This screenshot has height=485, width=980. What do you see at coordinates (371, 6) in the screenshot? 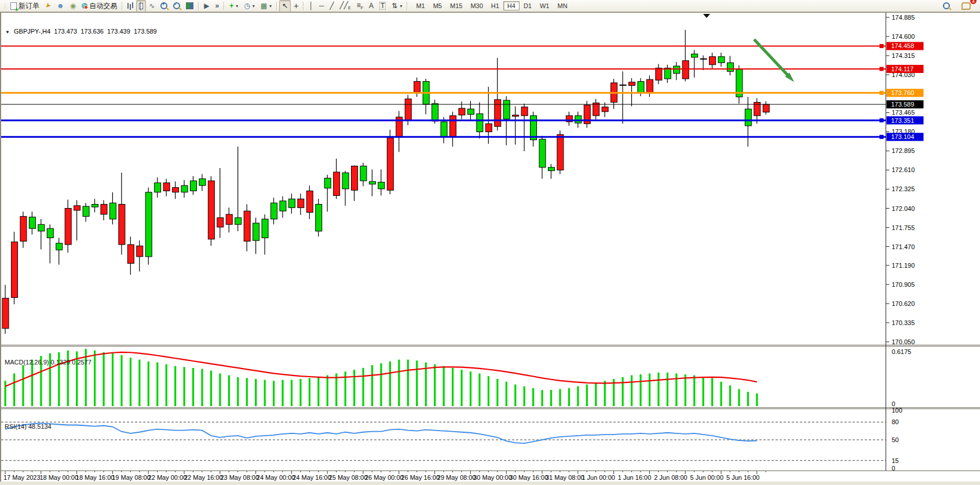
I see `text-button: A` at bounding box center [371, 6].